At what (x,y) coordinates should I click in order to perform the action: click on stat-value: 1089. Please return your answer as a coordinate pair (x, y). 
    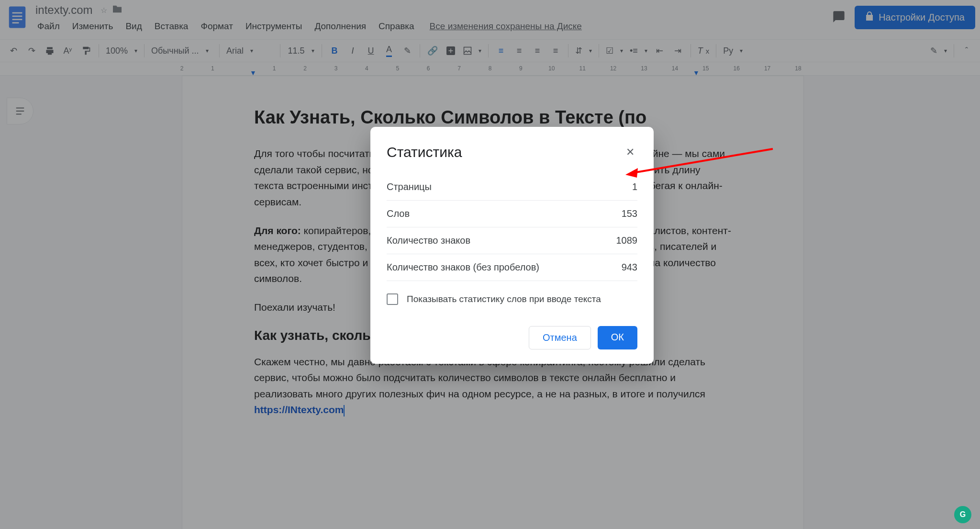
    Looking at the image, I should click on (627, 240).